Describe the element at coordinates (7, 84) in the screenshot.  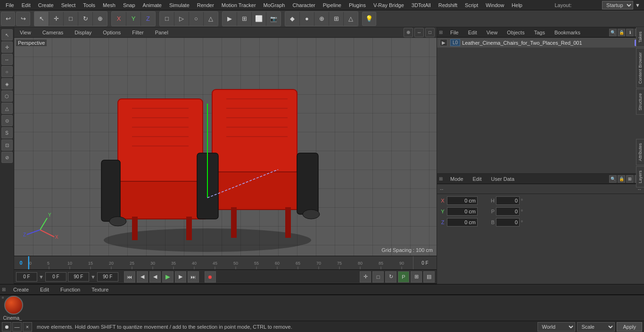
I see `sidebar-hex-icon: ◈` at that location.